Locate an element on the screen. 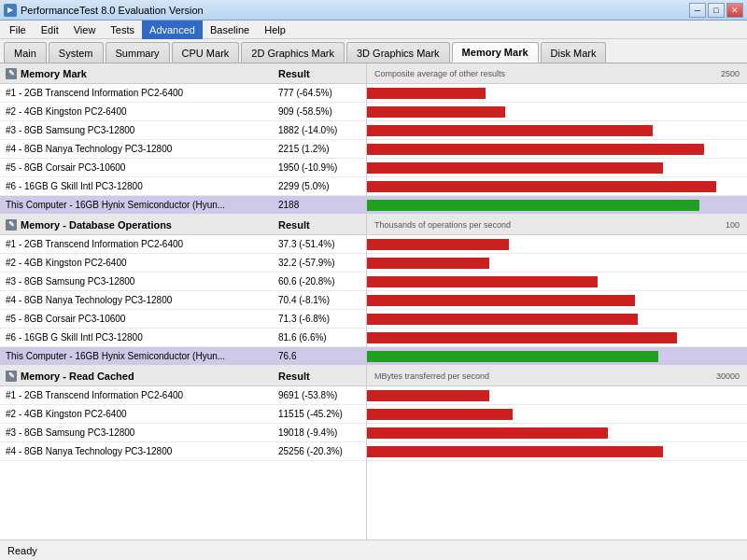  row-result: 37.3 (-51.4%) is located at coordinates (319, 245).